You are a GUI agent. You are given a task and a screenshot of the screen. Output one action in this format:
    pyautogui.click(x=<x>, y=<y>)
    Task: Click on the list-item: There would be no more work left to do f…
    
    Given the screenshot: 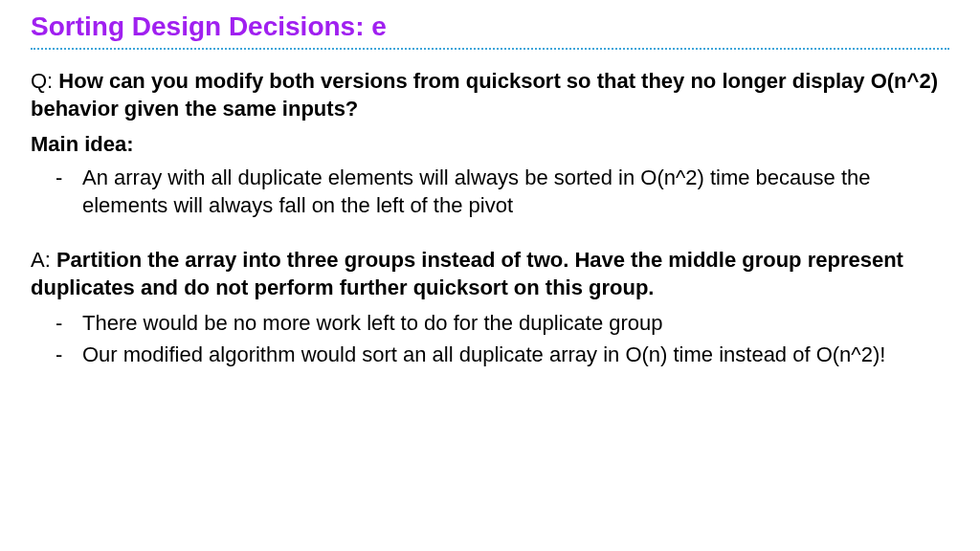 What is the action you would take?
    pyautogui.click(x=516, y=323)
    